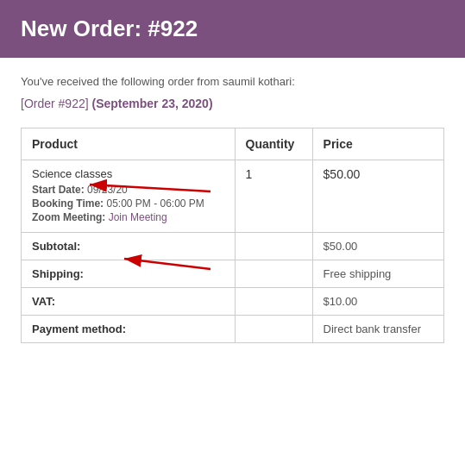 The image size is (465, 476). I want to click on payment-value-cell: Direct bank transfer, so click(378, 329).